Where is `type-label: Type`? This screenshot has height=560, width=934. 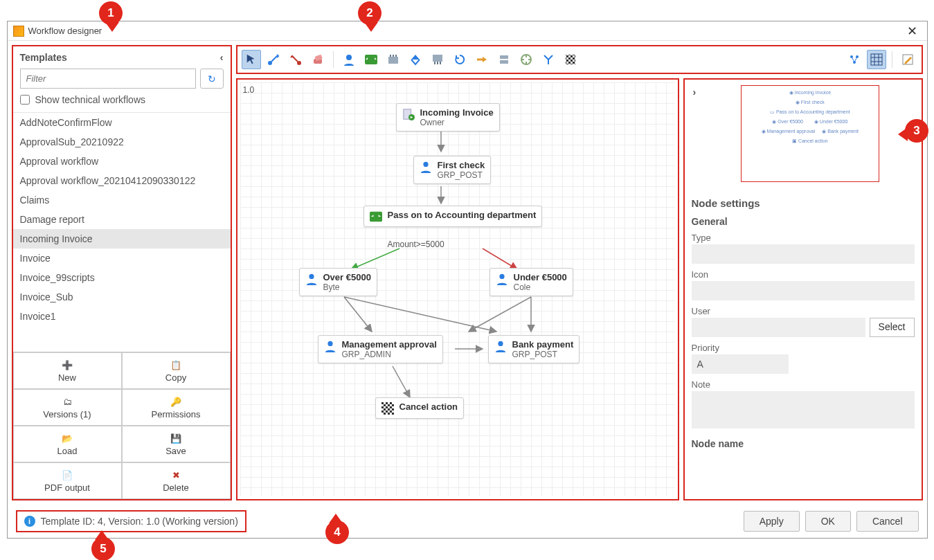
type-label: Type is located at coordinates (803, 238).